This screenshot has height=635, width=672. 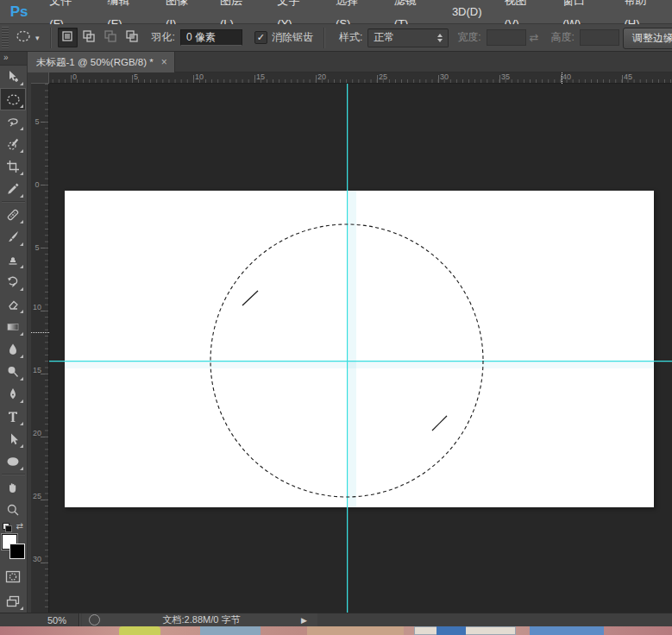 I want to click on blur-tool, so click(x=13, y=349).